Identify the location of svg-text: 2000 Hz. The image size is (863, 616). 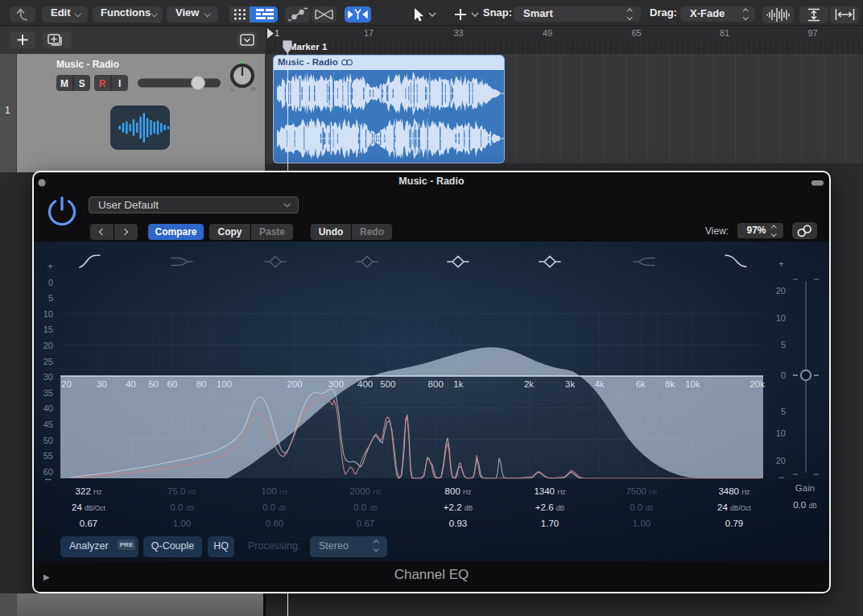
(365, 491).